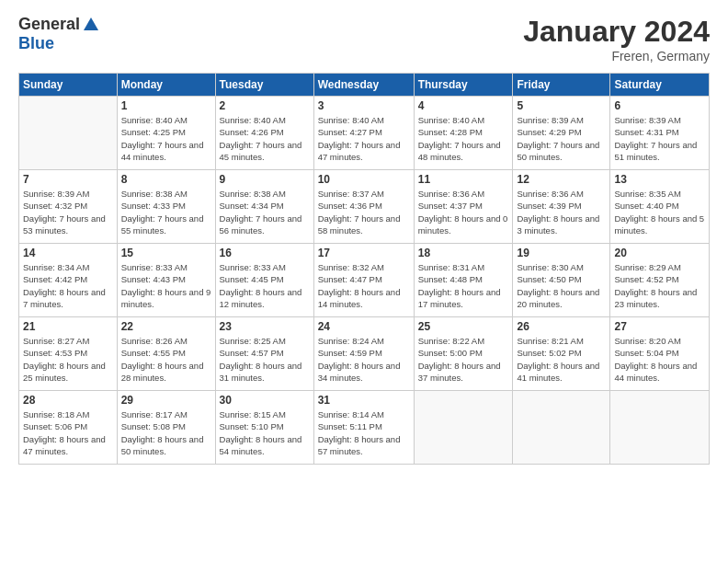  What do you see at coordinates (561, 138) in the screenshot?
I see `day-info: Sunrise: 8:39 AM Sunset: 4:29 PM Dayligh…` at bounding box center [561, 138].